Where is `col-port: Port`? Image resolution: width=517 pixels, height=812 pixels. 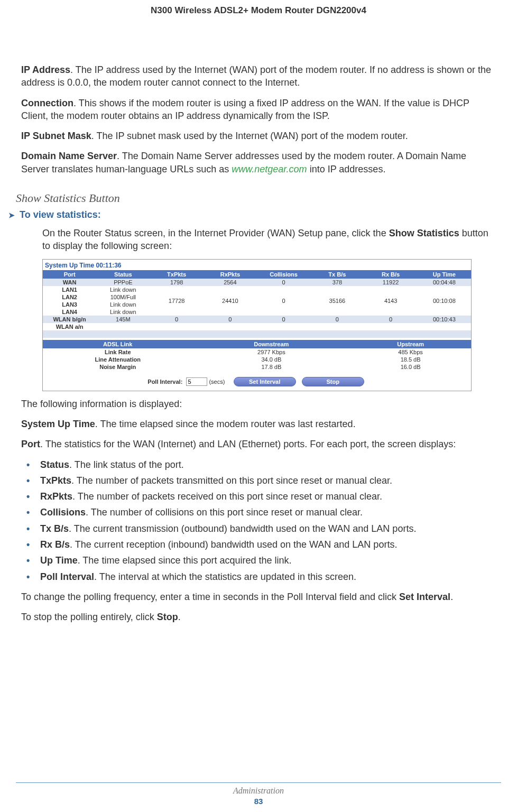 col-port: Port is located at coordinates (70, 274).